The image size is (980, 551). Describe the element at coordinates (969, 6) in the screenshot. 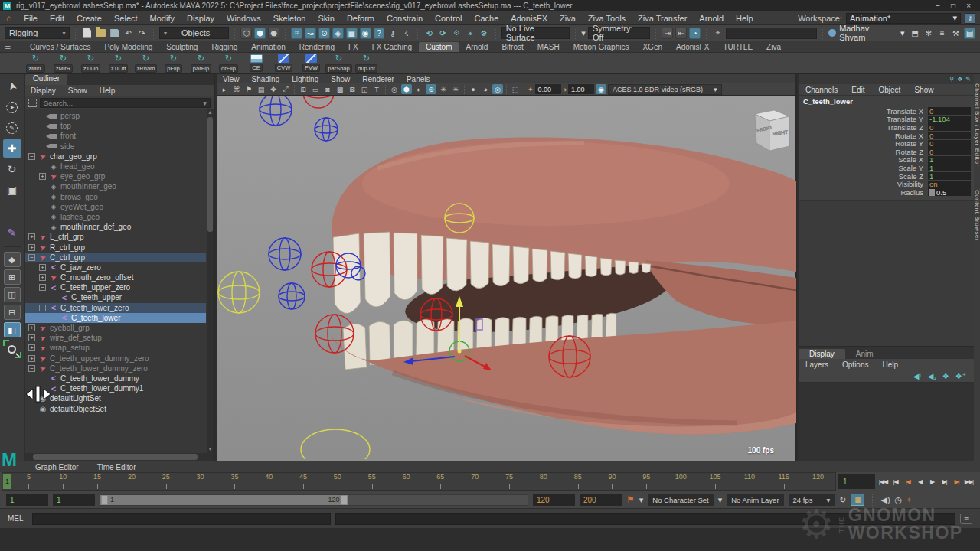

I see `window-control-button: ×` at that location.